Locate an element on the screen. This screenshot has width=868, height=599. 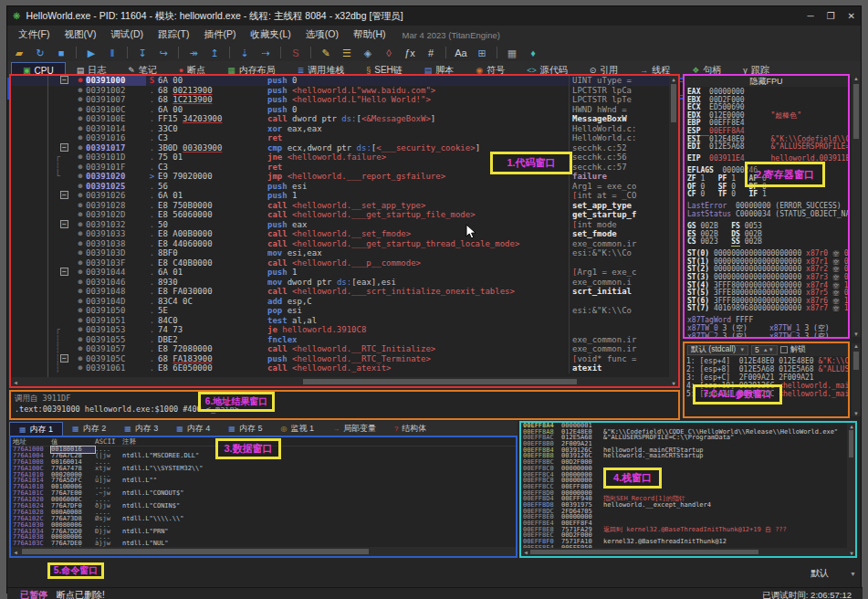
minimize-button: ─ is located at coordinates (810, 16).